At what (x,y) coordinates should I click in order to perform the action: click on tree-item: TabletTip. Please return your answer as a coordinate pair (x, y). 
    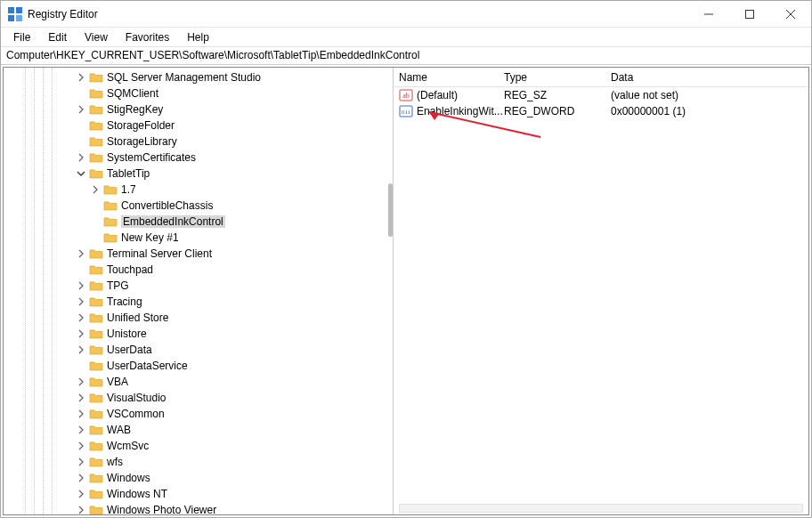
    Looking at the image, I should click on (198, 174).